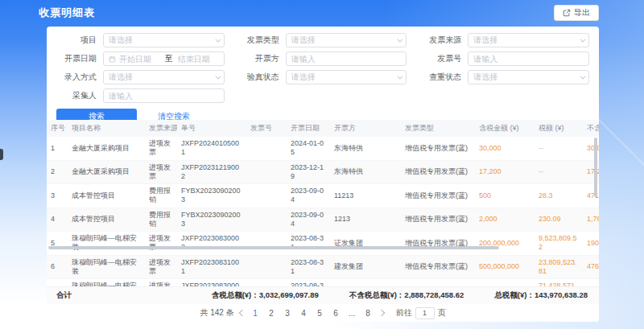  I want to click on total-item-value: 2,888,728,458.62, so click(434, 294).